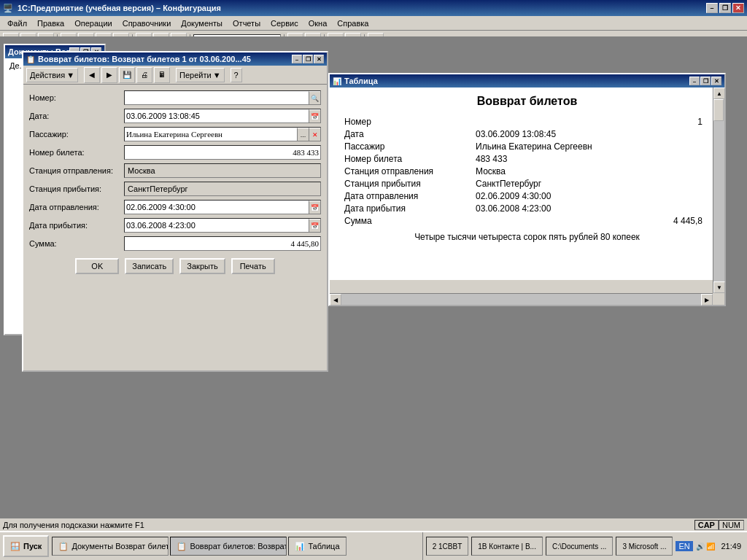 This screenshot has width=747, height=560. Describe the element at coordinates (719, 287) in the screenshot. I see `scroll-down-btn: ▼` at that location.